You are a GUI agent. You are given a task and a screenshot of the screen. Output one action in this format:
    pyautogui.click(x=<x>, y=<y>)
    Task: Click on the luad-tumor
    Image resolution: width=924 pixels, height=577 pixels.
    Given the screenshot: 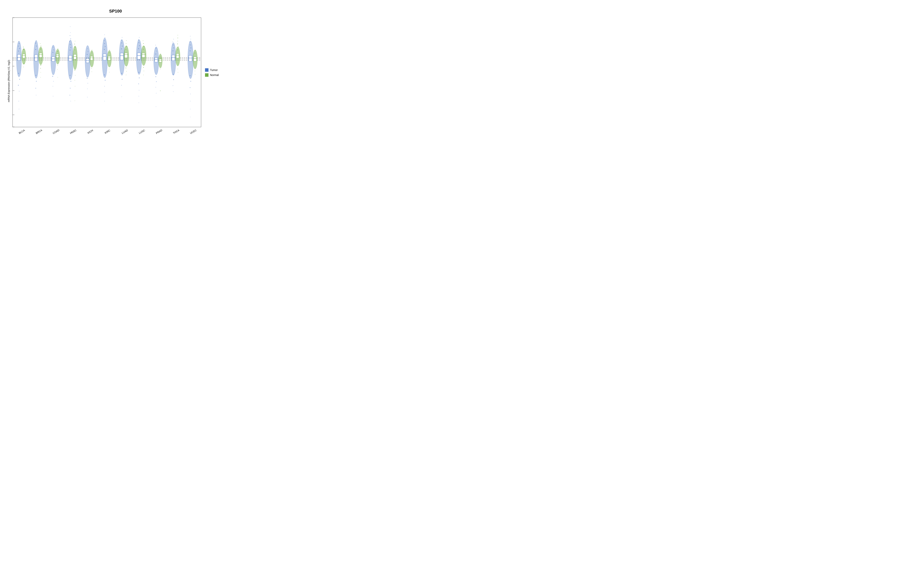 What is the action you would take?
    pyautogui.click(x=122, y=67)
    